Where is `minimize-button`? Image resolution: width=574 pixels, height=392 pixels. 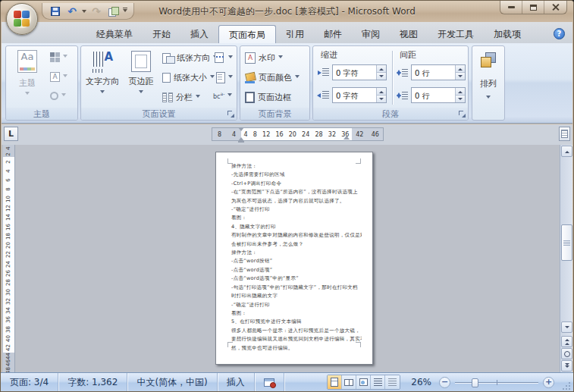
minimize-button is located at coordinates (511, 8).